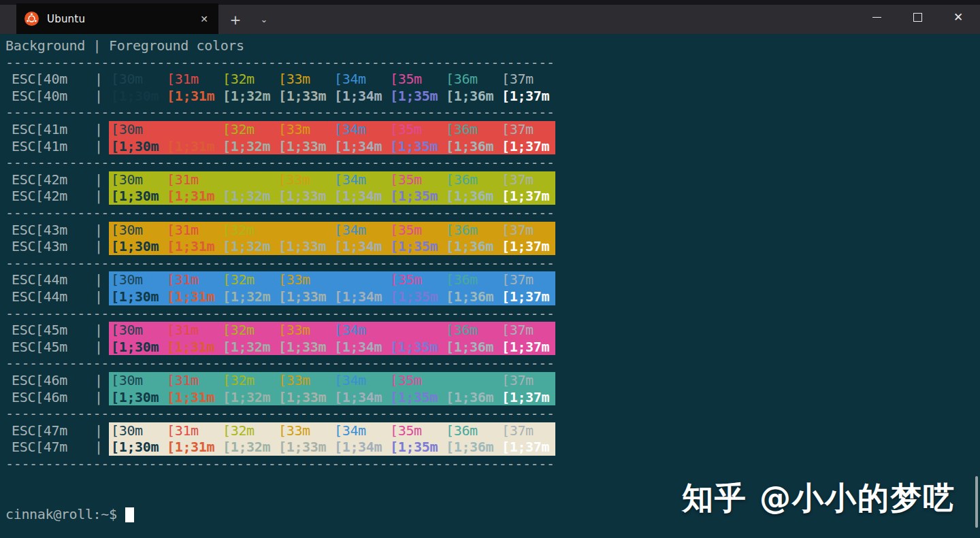 The width and height of the screenshot is (980, 538). What do you see at coordinates (39, 297) in the screenshot?
I see `row-label: ESC[44m` at bounding box center [39, 297].